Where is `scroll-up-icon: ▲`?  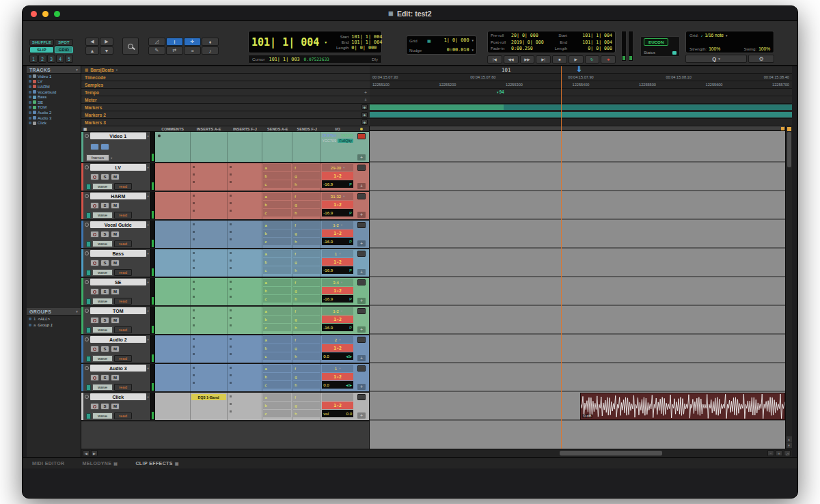
scroll-up-icon: ▲ is located at coordinates (789, 439).